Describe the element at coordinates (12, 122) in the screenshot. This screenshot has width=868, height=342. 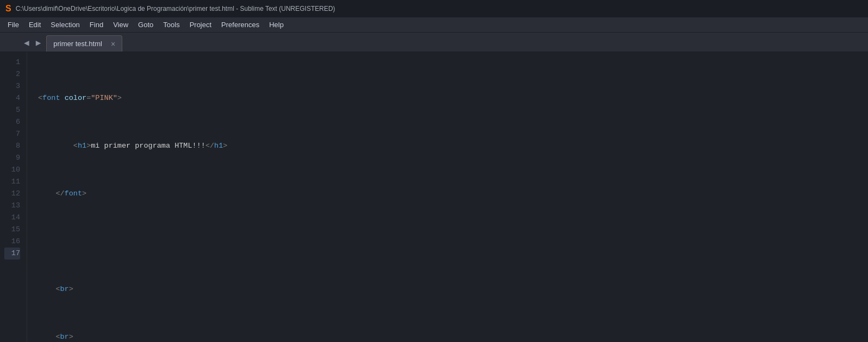
I see `line-number-6: 6` at that location.